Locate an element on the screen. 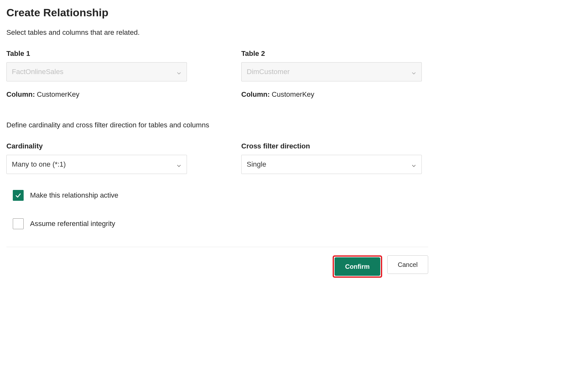 This screenshot has height=392, width=587. integrity-checkbox-row: Assume referential integrity is located at coordinates (220, 224).